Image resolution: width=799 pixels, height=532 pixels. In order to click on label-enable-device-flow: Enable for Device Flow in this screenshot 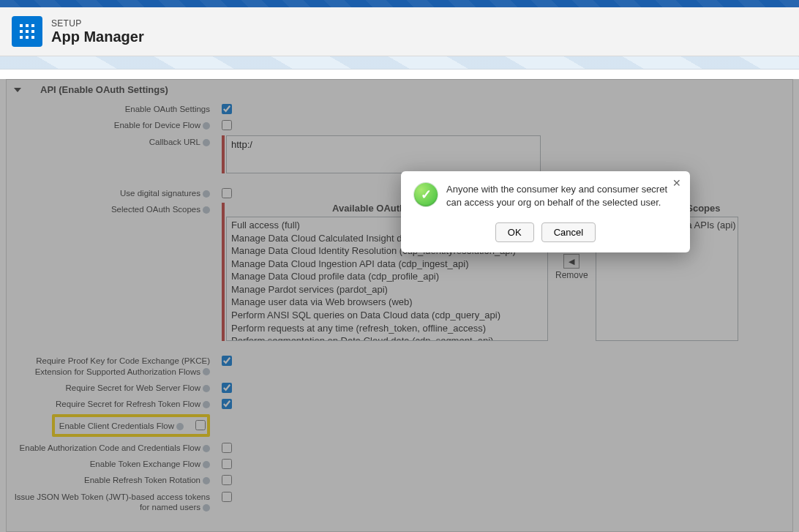, I will do `click(157, 125)`.